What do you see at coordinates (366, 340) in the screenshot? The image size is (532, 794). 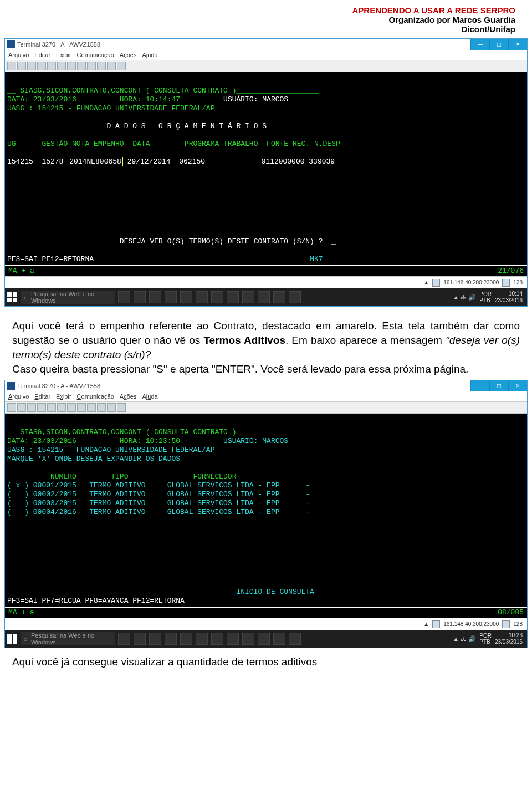 I see `p1-c: . Em baixo aparece a mensagem` at bounding box center [366, 340].